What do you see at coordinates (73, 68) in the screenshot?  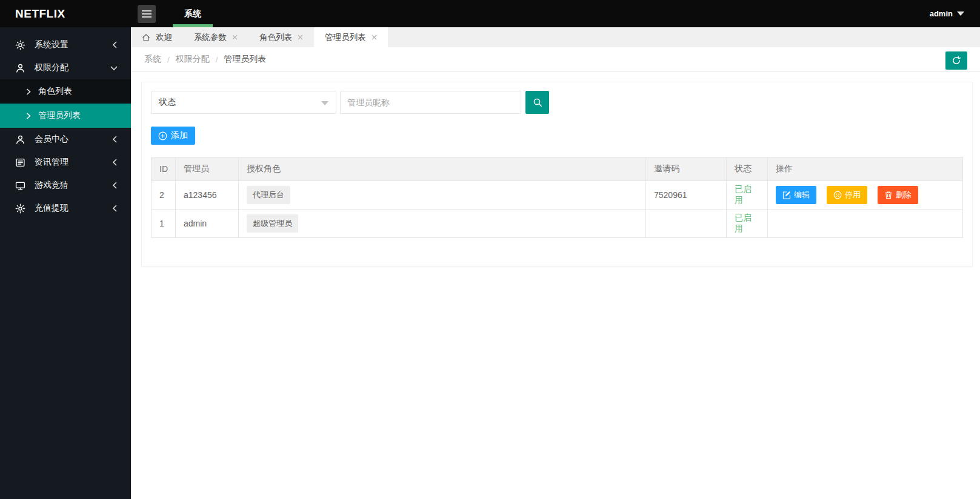 I see `sidebar-item-label: 权限分配` at bounding box center [73, 68].